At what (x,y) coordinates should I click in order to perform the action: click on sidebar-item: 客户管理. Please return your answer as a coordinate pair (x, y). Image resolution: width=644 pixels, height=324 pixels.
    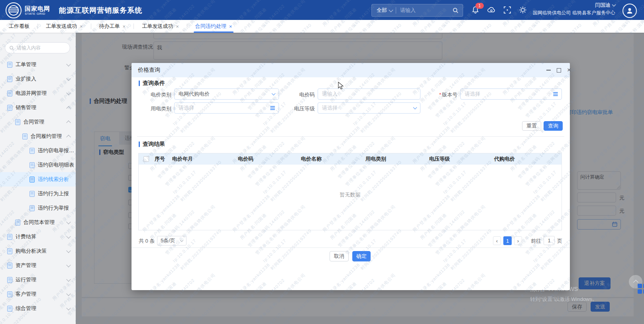
    Looking at the image, I should click on (38, 294).